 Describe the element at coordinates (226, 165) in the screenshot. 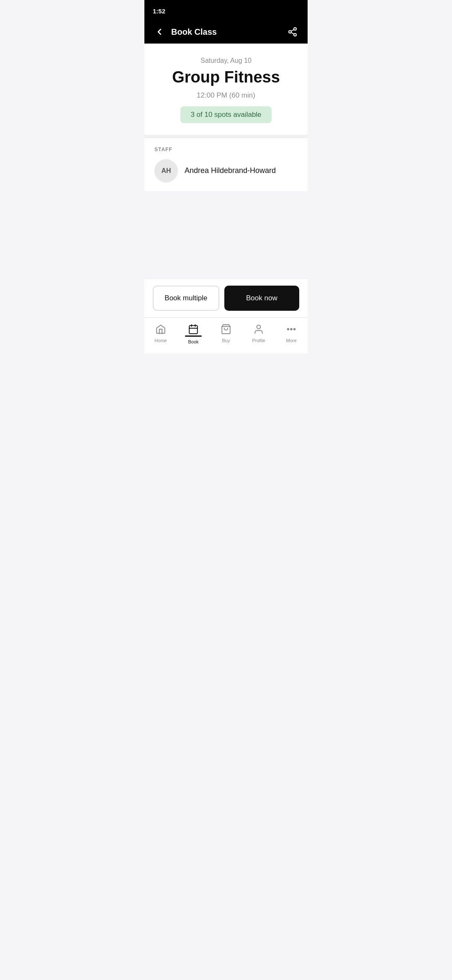

I see `staff-section: STAFF AH Andrea Hildebrand-Howard` at that location.